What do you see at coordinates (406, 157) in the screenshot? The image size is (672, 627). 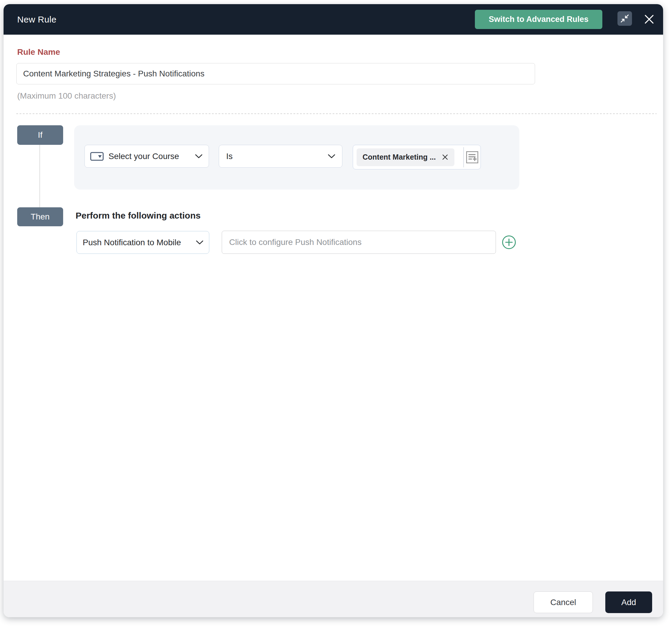 I see `selected-value-chip: Content Marketing ...` at bounding box center [406, 157].